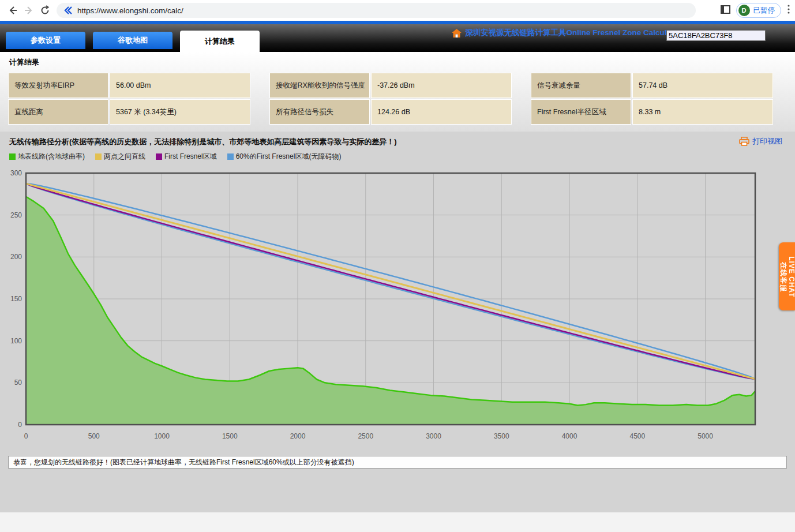 The width and height of the screenshot is (795, 532). Describe the element at coordinates (58, 112) in the screenshot. I see `result-label-distance: 直线距离` at that location.